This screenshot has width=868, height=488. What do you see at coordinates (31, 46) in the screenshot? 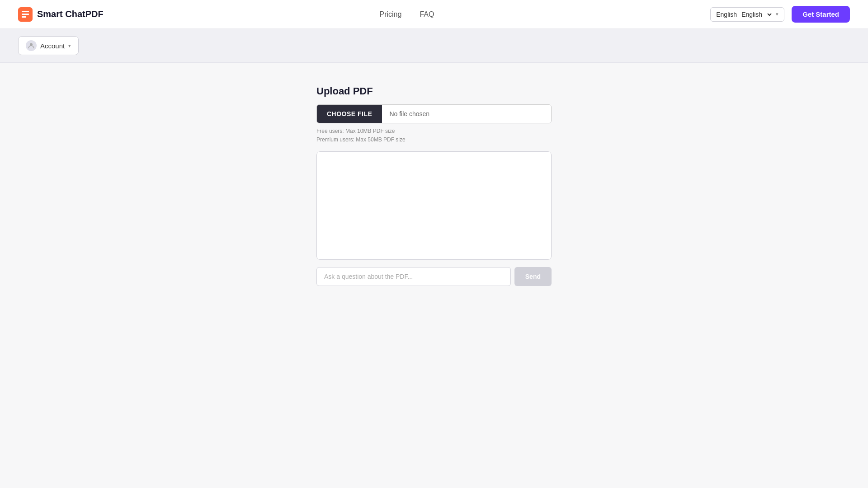
I see `account-avatar-icon` at bounding box center [31, 46].